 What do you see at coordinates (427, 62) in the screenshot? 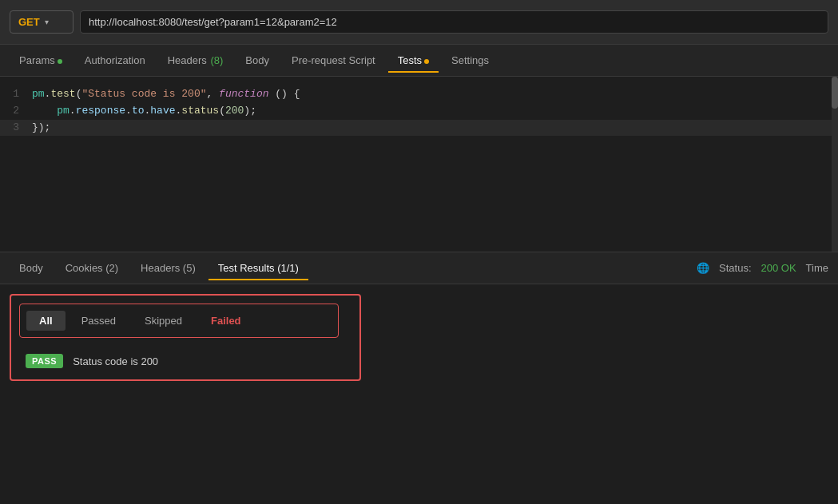
I see `tests-dot` at bounding box center [427, 62].